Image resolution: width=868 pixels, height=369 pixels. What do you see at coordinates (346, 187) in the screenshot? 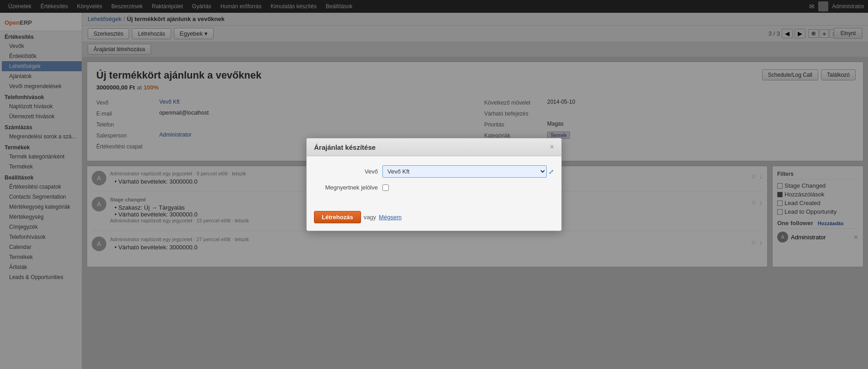
I see `dialog-megnyert-label: Megnyertnek jelölve` at bounding box center [346, 187].